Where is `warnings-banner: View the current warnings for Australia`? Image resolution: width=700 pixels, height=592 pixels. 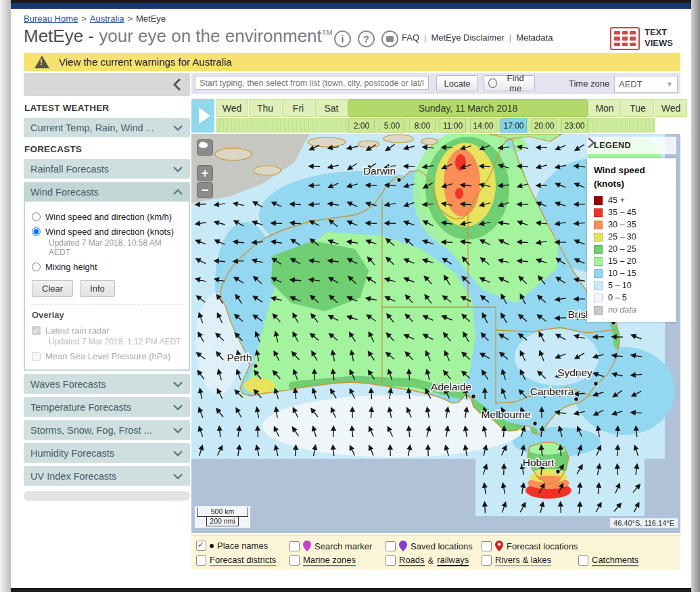 warnings-banner: View the current warnings for Australia is located at coordinates (352, 62).